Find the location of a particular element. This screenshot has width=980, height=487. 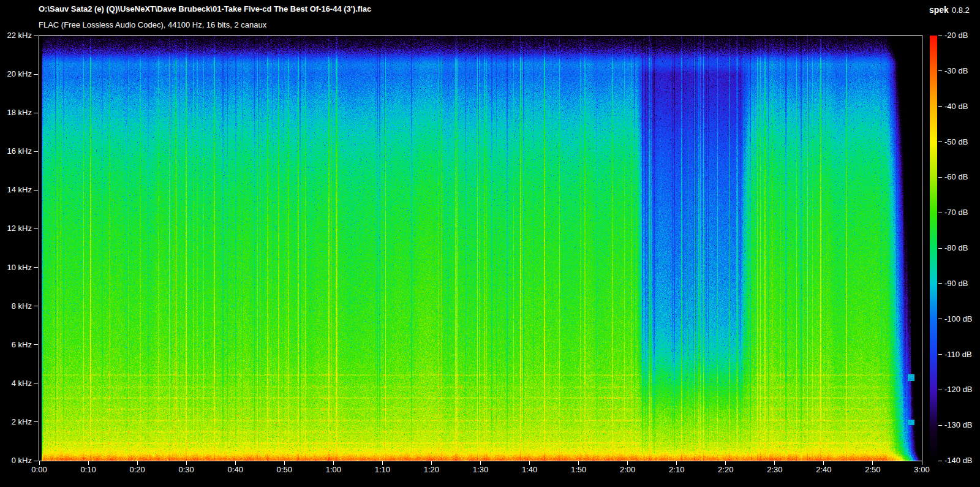

freq-tick-label: 10 kHz is located at coordinates (16, 268).